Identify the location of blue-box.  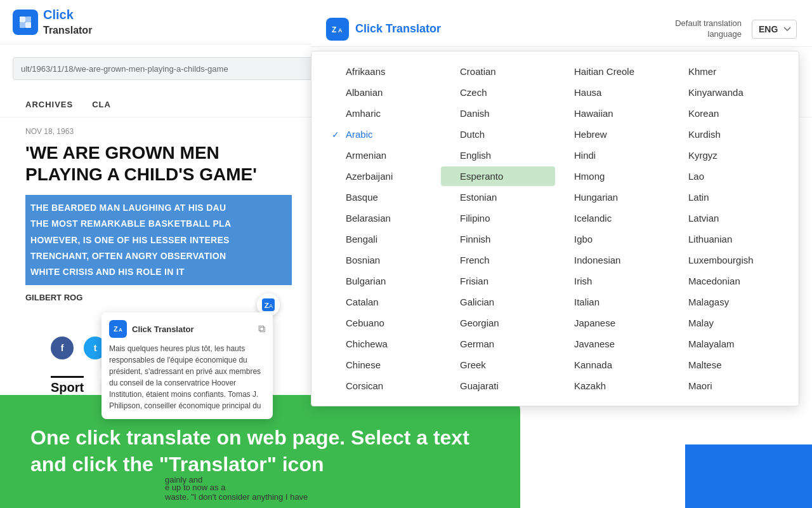
(749, 476).